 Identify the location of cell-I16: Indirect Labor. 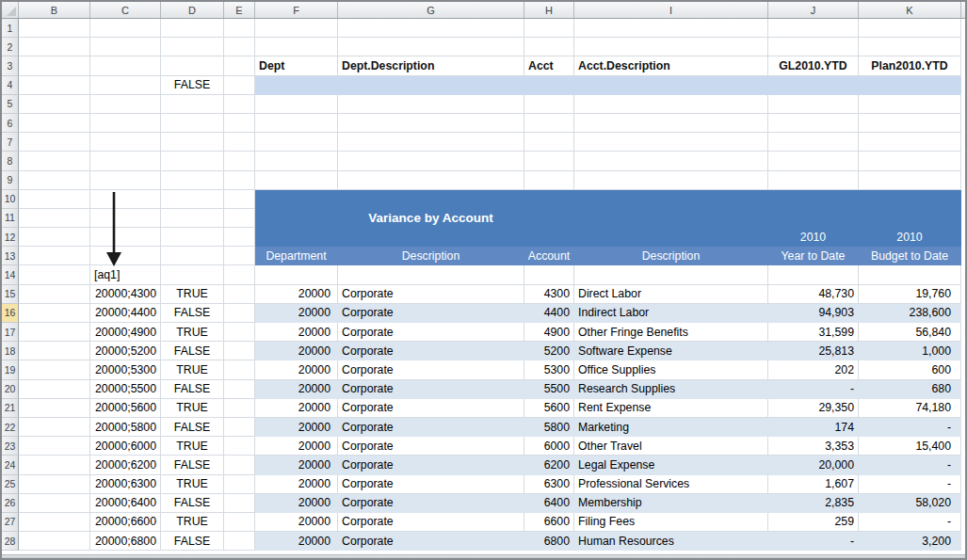
(671, 313).